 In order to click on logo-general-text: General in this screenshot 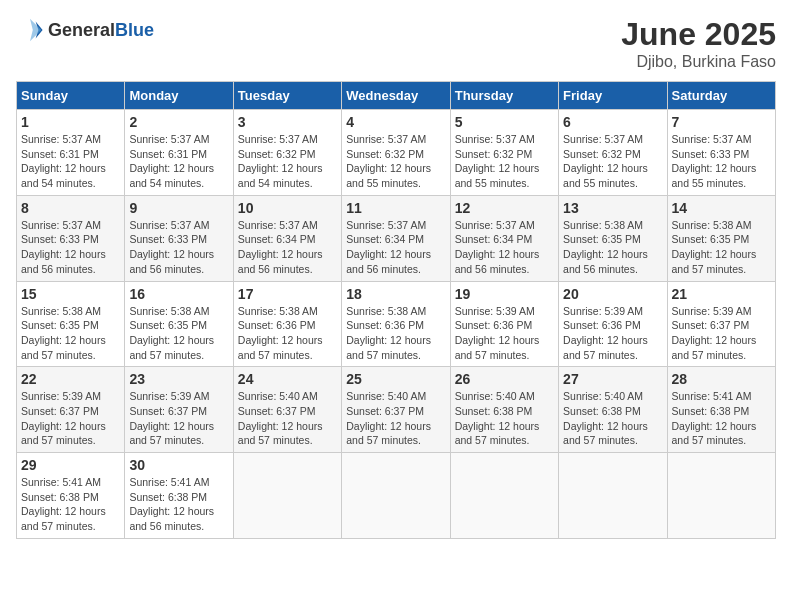, I will do `click(82, 30)`.